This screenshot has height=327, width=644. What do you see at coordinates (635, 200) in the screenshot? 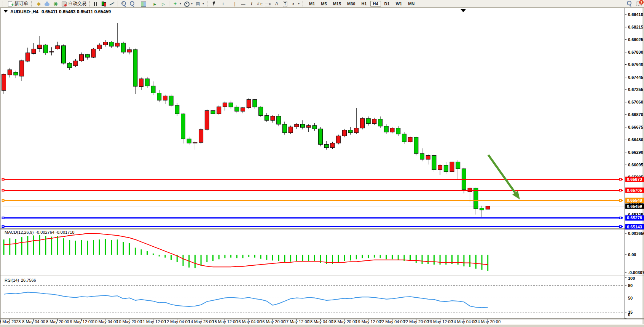
I see `price-tag: 0.65548` at bounding box center [635, 200].